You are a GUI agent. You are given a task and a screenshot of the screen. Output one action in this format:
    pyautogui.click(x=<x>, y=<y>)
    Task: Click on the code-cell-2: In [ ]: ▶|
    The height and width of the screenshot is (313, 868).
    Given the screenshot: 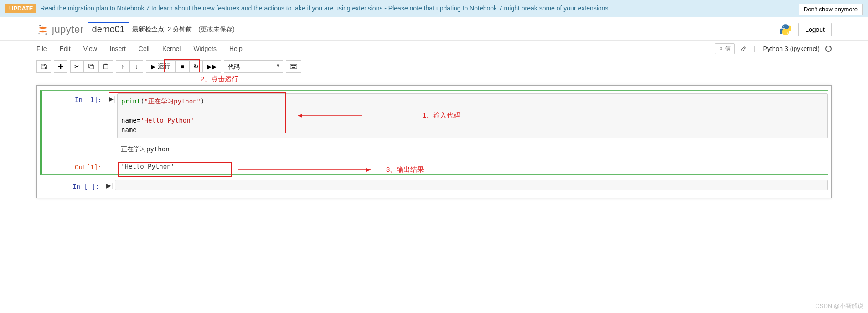 What is the action you would take?
    pyautogui.click(x=434, y=185)
    